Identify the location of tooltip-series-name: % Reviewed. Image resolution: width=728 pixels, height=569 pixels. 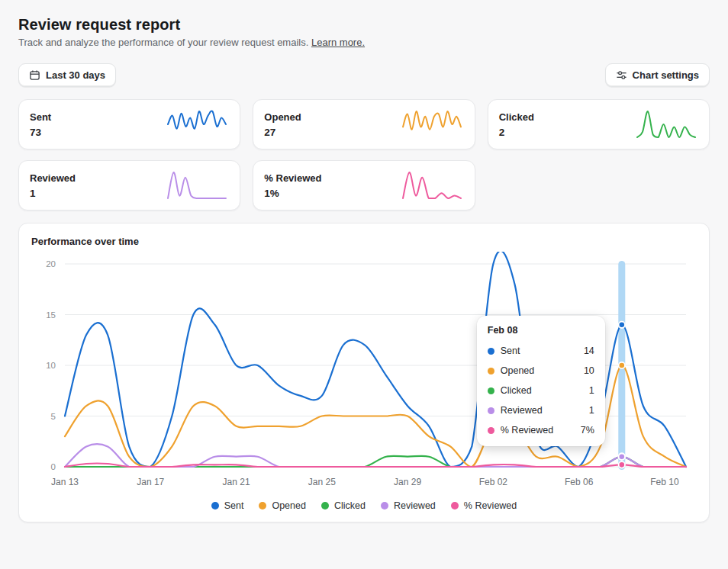
(537, 430).